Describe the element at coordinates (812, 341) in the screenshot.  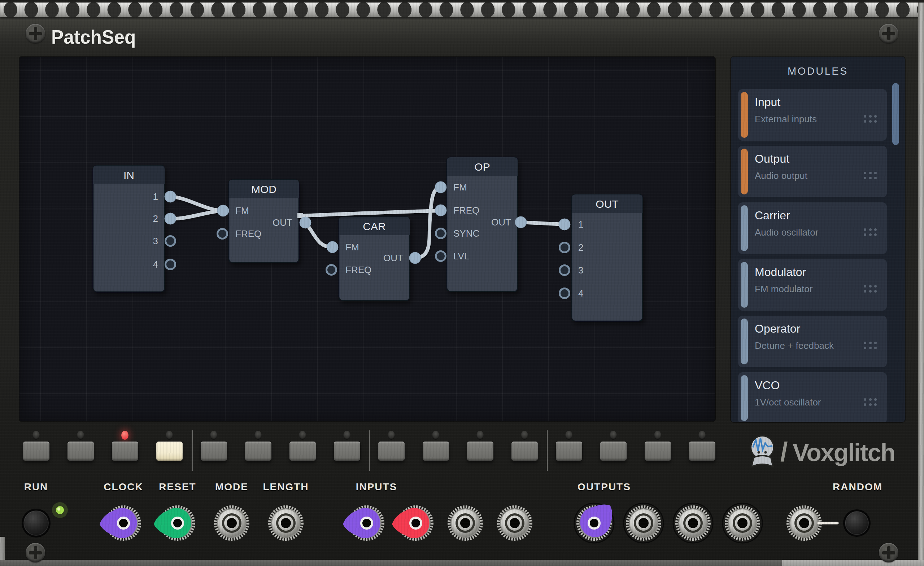
I see `module-card-operator: OperatorDetune + feedback` at that location.